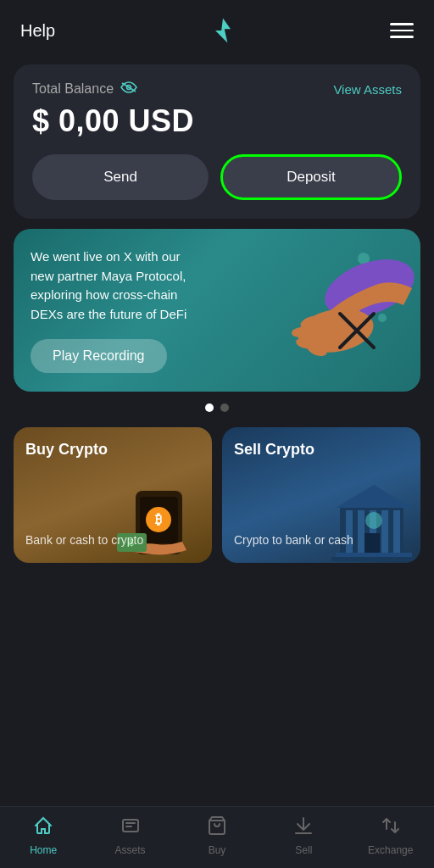 Image resolution: width=434 pixels, height=868 pixels. I want to click on nav-home-label: Home, so click(43, 850).